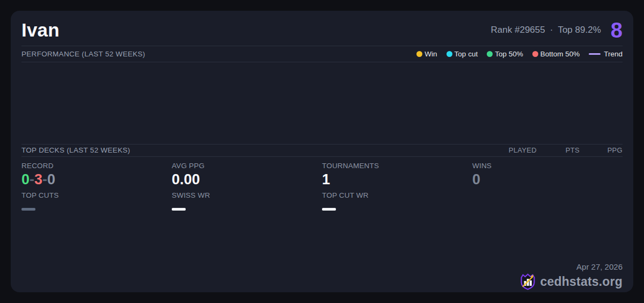 Image resolution: width=644 pixels, height=303 pixels. Describe the element at coordinates (84, 54) in the screenshot. I see `performance-heading: PERFORMANCE (LAST 52 WEEKS)` at that location.